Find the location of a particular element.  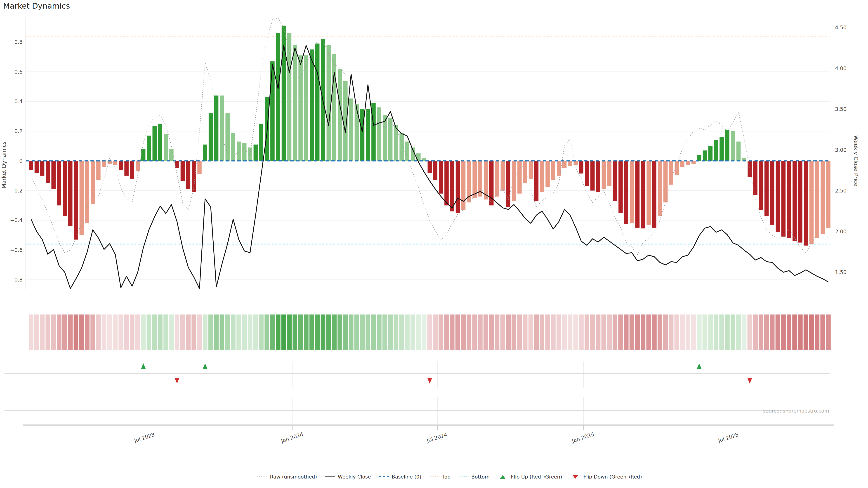

flip-down-marker is located at coordinates (430, 381).